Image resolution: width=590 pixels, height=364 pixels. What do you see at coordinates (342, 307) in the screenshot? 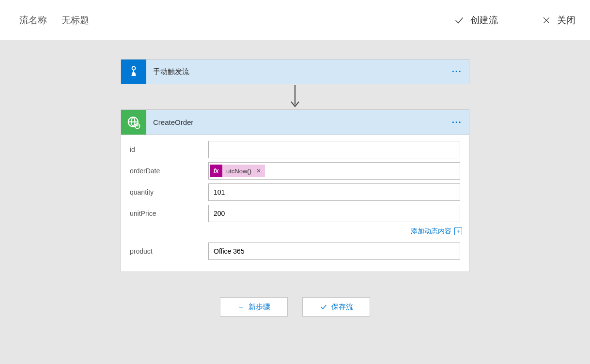
I see `save-flow-label: 保存流` at bounding box center [342, 307].